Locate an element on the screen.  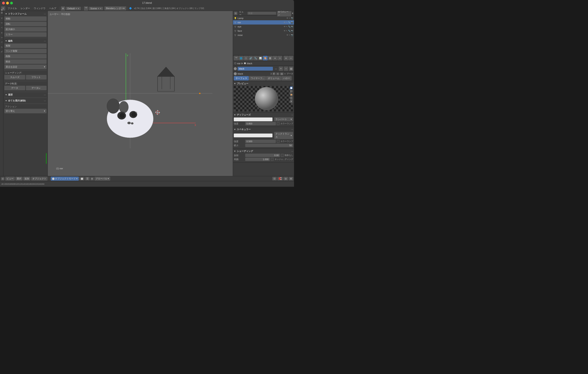
props-icon-data: 📊 is located at coordinates (260, 58).